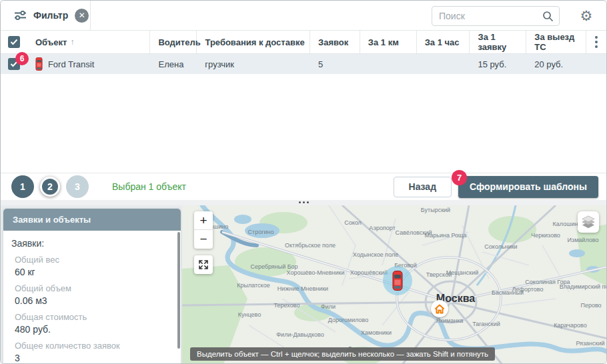  Describe the element at coordinates (388, 64) in the screenshot. I see `cell-per-km` at that location.